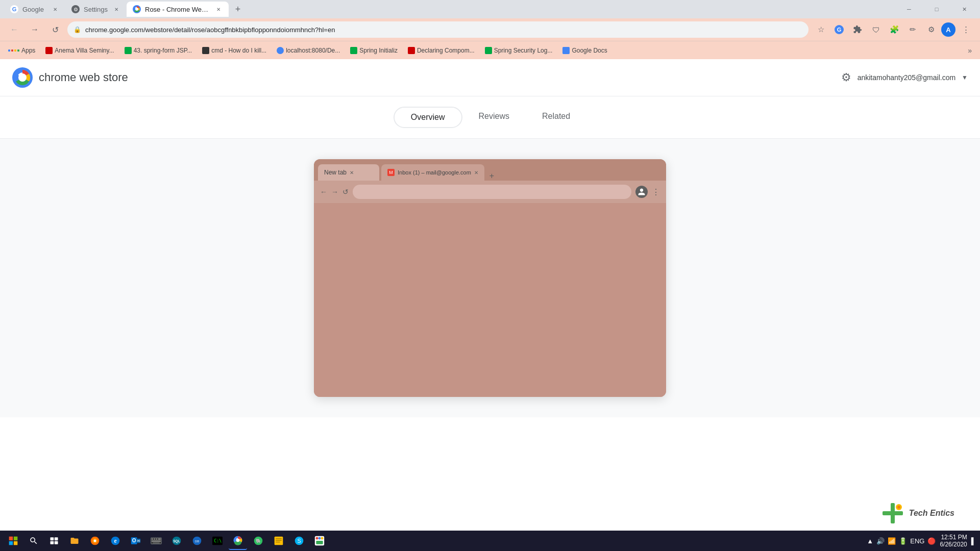 The height and width of the screenshot is (551, 980). I want to click on taskbar-ie: e, so click(115, 541).